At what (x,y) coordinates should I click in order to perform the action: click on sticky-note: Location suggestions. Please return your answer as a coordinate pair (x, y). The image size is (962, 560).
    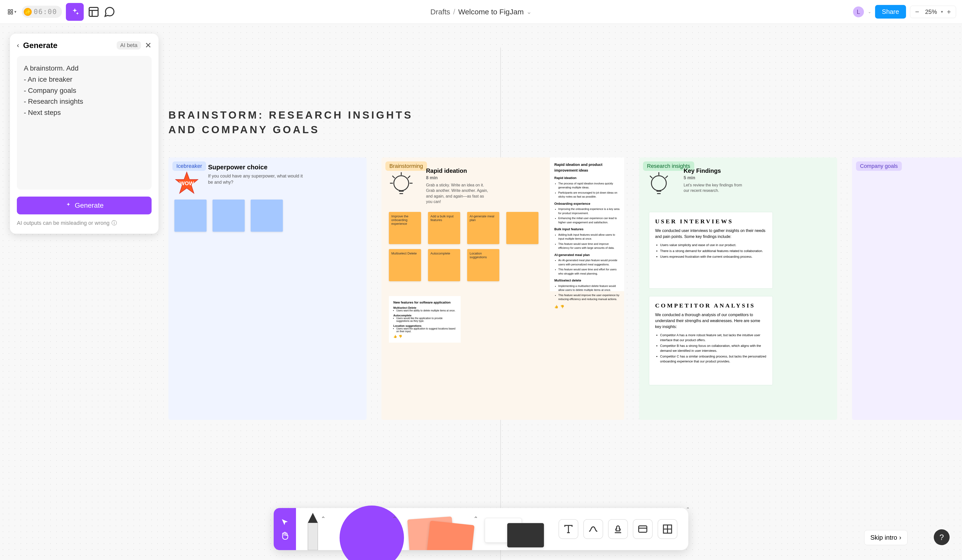
    Looking at the image, I should click on (483, 265).